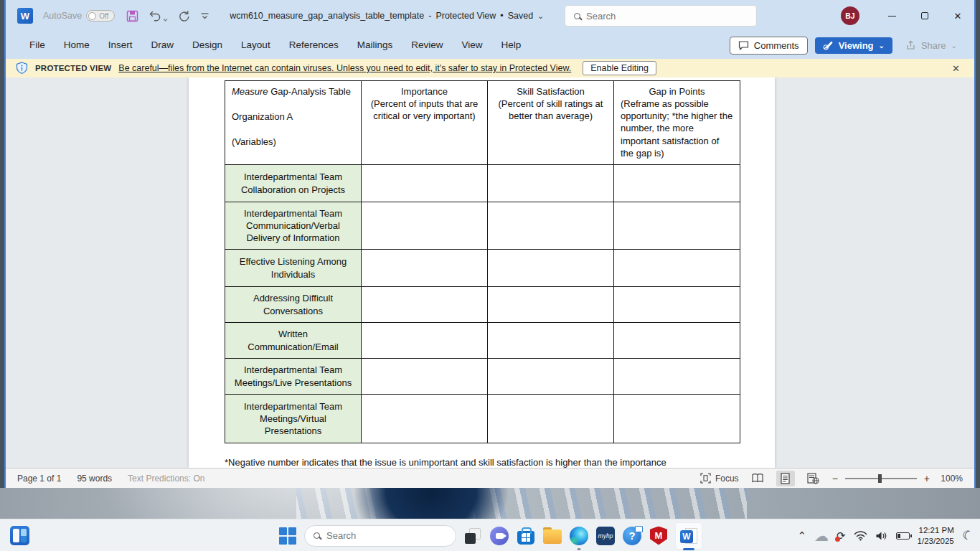 Image resolution: width=980 pixels, height=551 pixels. What do you see at coordinates (606, 536) in the screenshot?
I see `myhp-icon: myhp` at bounding box center [606, 536].